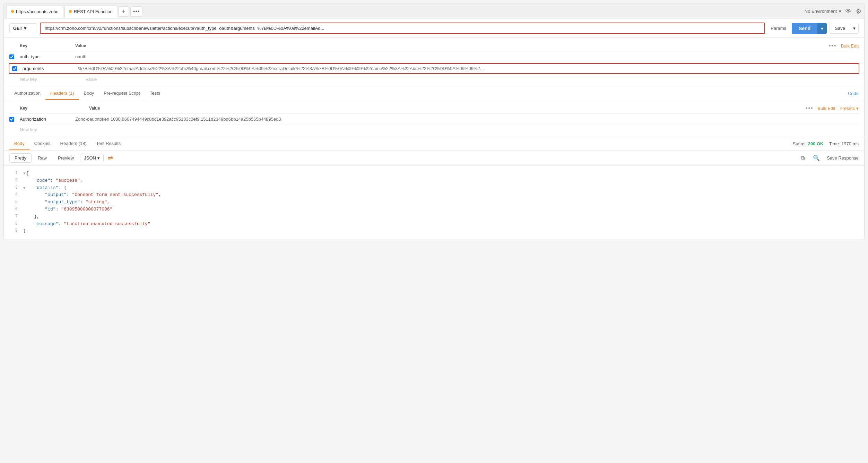  Describe the element at coordinates (89, 94) in the screenshot. I see `tab-body: Body` at that location.